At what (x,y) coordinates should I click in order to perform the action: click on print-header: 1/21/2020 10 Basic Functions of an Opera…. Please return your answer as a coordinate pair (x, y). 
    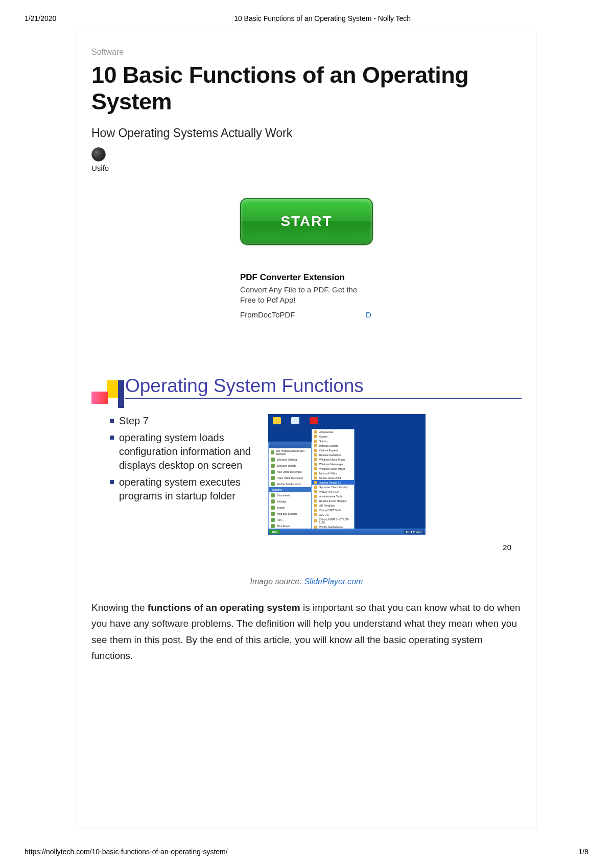
    Looking at the image, I should click on (306, 14).